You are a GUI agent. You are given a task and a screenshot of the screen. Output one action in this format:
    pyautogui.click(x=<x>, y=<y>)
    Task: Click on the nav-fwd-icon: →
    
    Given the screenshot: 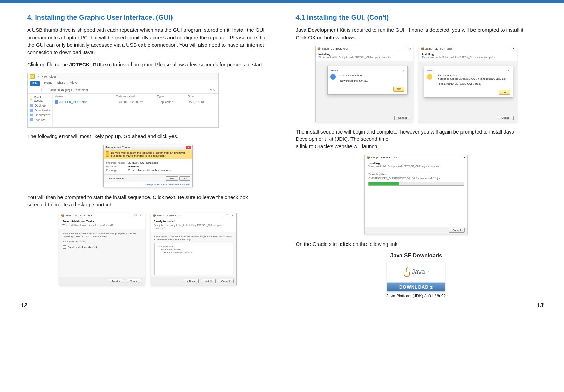 What is the action you would take?
    pyautogui.click(x=37, y=90)
    